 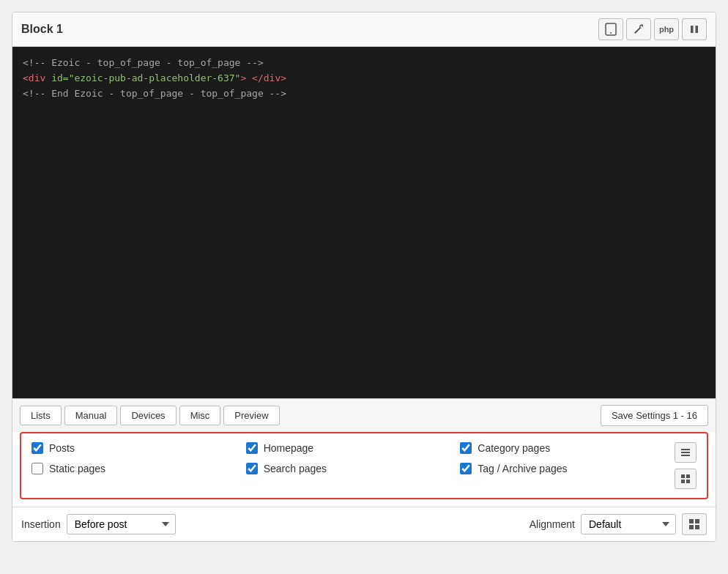 I want to click on tab-preview: Preview, so click(x=251, y=416).